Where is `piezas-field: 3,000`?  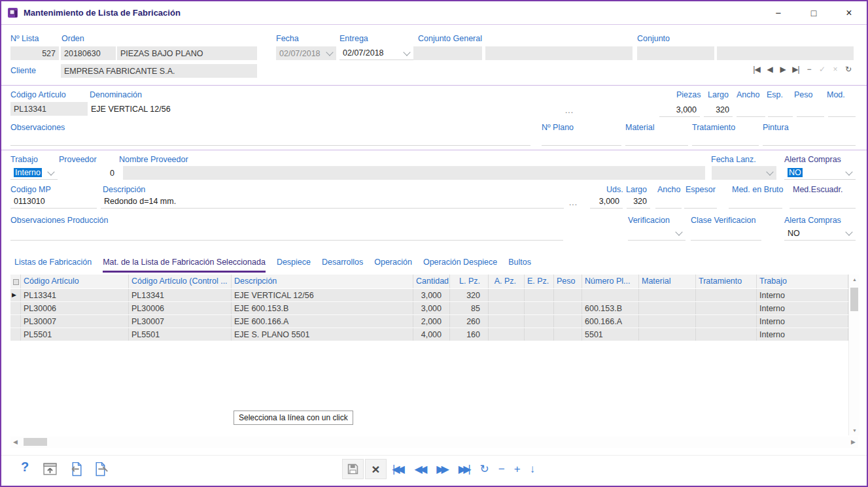 piezas-field: 3,000 is located at coordinates (680, 110).